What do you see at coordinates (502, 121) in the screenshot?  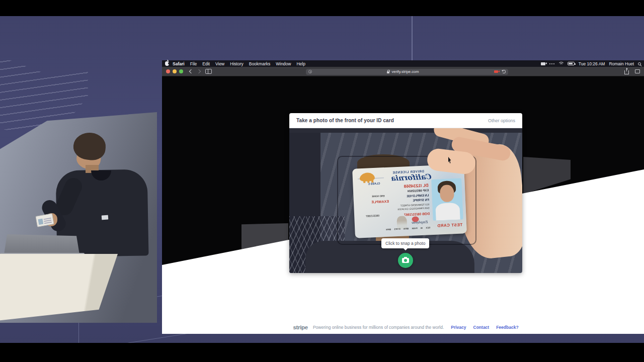 I see `other-options-link: Other options` at bounding box center [502, 121].